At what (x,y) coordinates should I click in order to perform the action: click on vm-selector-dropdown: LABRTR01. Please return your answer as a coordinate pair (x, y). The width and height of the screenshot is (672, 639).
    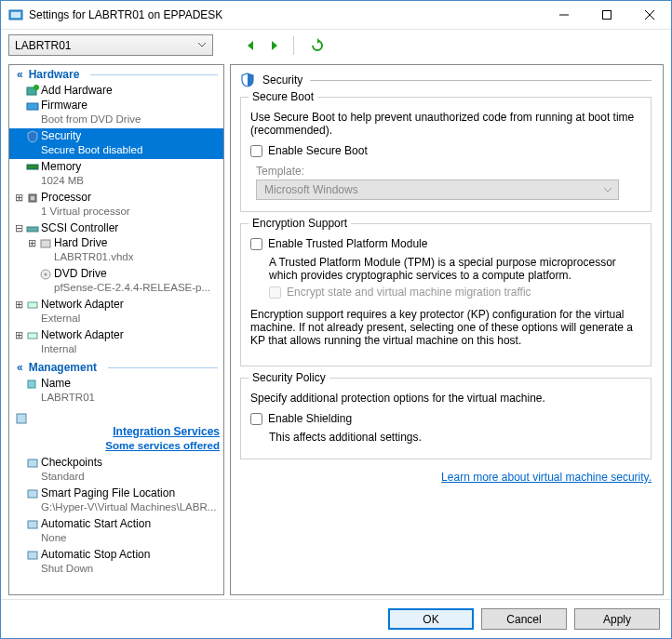
    Looking at the image, I should click on (111, 45).